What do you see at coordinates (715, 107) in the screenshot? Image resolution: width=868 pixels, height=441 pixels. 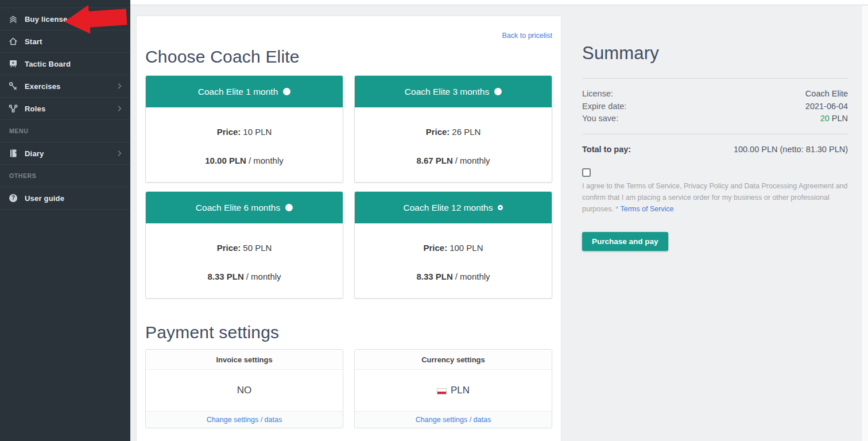 I see `summary-row-expire-date: Expire date: 2021-06-04` at bounding box center [715, 107].